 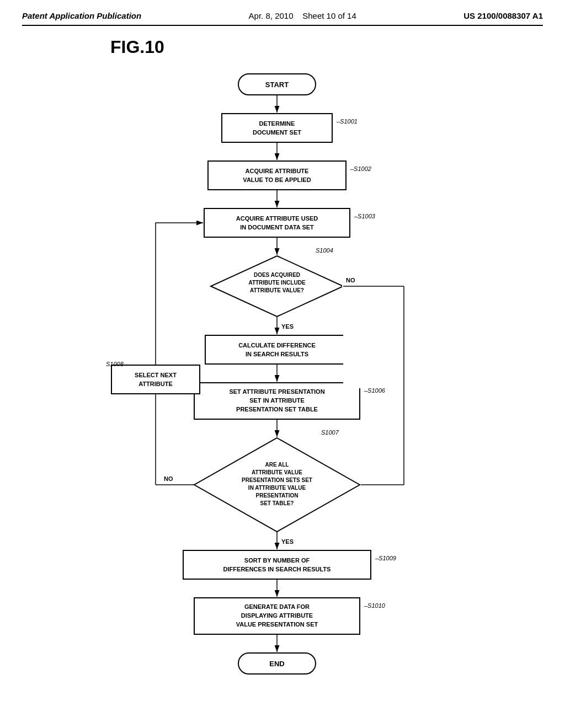 I want to click on s1005-line2: IN SEARCH RESULTS, so click(x=277, y=354).